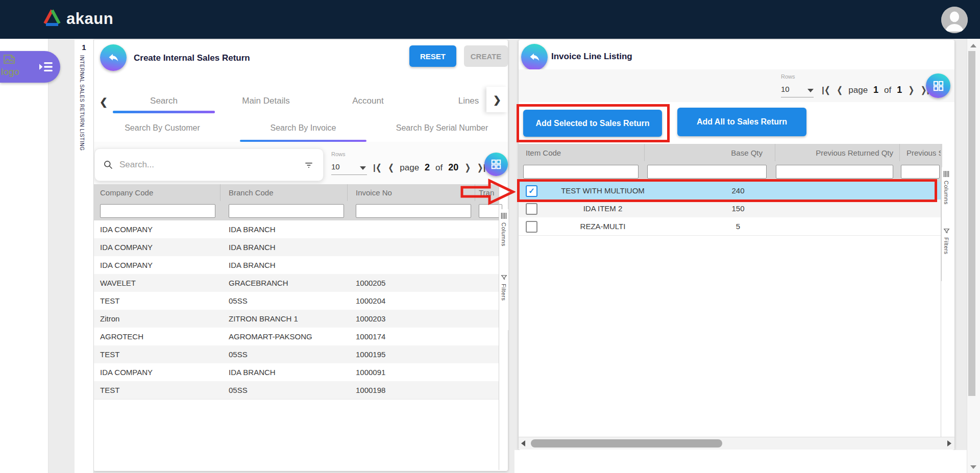 The width and height of the screenshot is (980, 473). What do you see at coordinates (286, 211) in the screenshot?
I see `filter-branch-code-input` at bounding box center [286, 211].